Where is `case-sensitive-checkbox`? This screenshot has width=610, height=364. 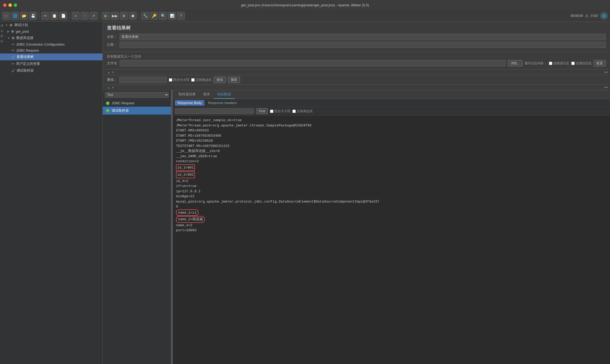 case-sensitive-checkbox is located at coordinates (171, 80).